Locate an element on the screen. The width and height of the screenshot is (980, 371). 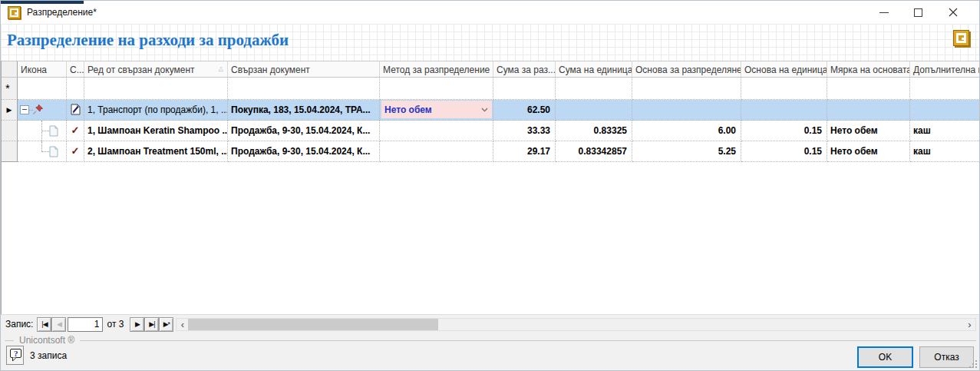
record-navigator-label: Запис: is located at coordinates (19, 324).